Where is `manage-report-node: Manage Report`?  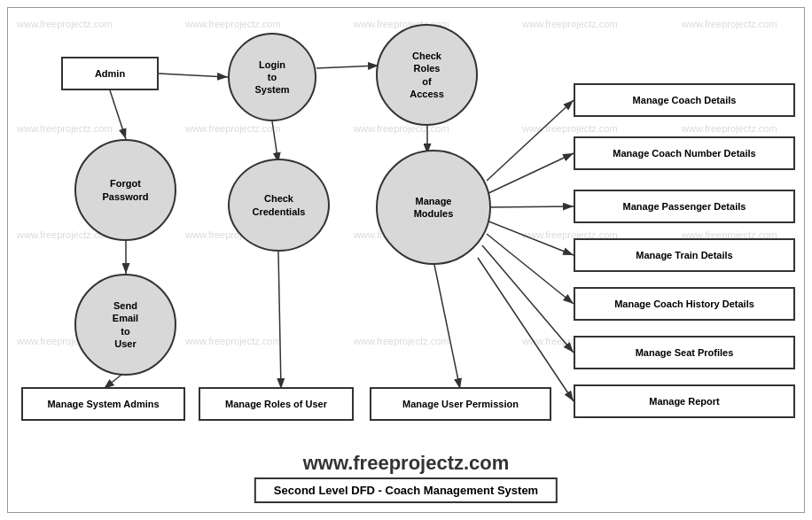
manage-report-node: Manage Report is located at coordinates (684, 401).